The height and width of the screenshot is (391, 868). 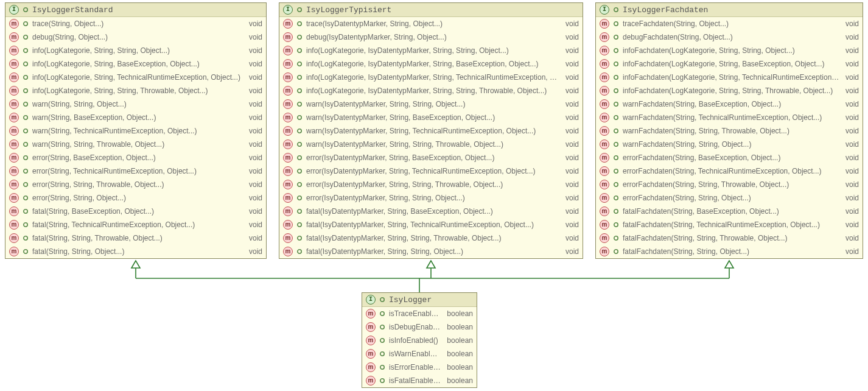 What do you see at coordinates (729, 10) in the screenshot?
I see `interface-header: IIsyLoggerFachdaten` at bounding box center [729, 10].